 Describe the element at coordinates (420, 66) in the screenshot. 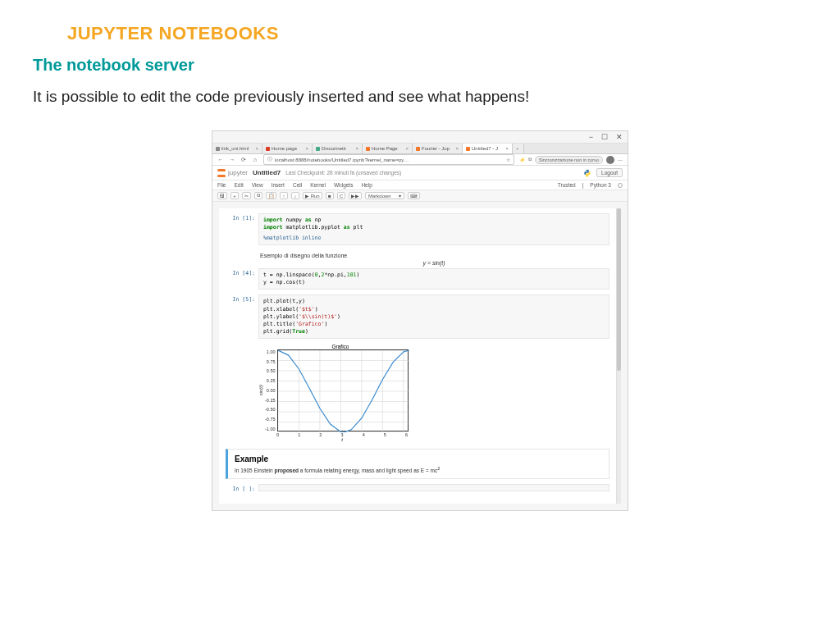

I see `slide-subheading: The notebook server` at that location.